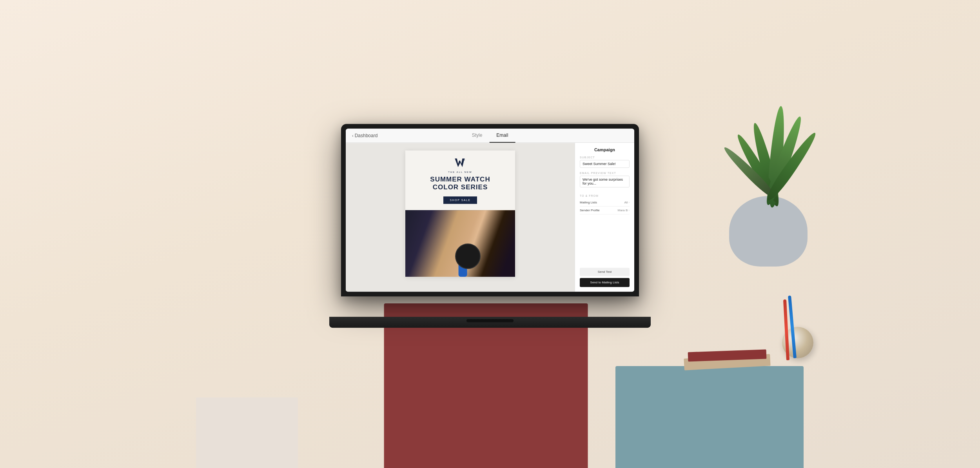  Describe the element at coordinates (604, 203) in the screenshot. I see `mailing-lists-row: Mailing Lists All ›` at that location.